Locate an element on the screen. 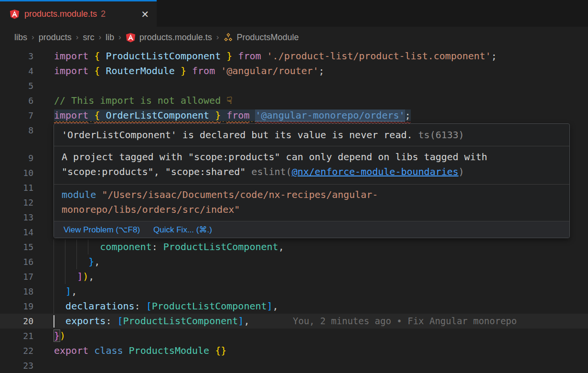  line-number: 8 is located at coordinates (17, 130).